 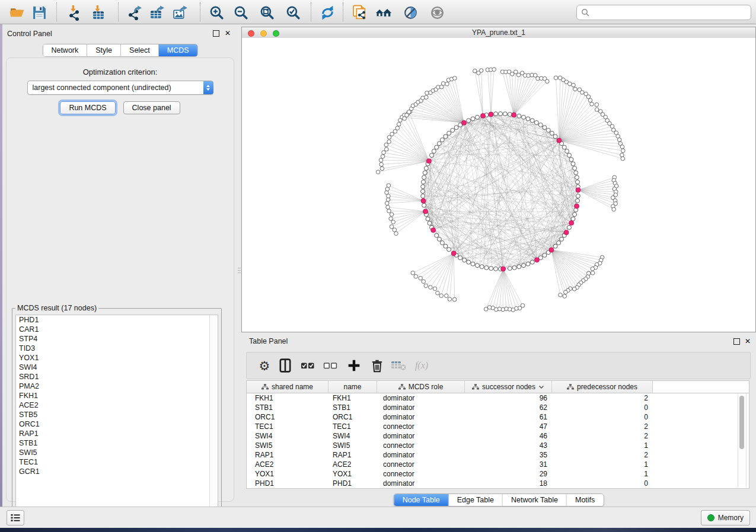 I want to click on cell-successor-nodes: 35, so click(x=509, y=455).